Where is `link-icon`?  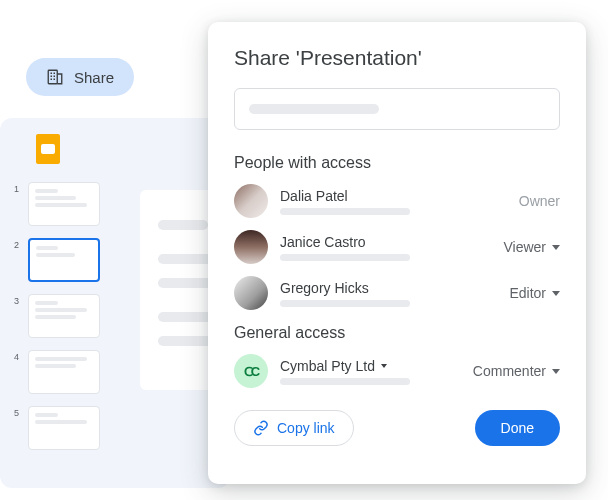 link-icon is located at coordinates (261, 428).